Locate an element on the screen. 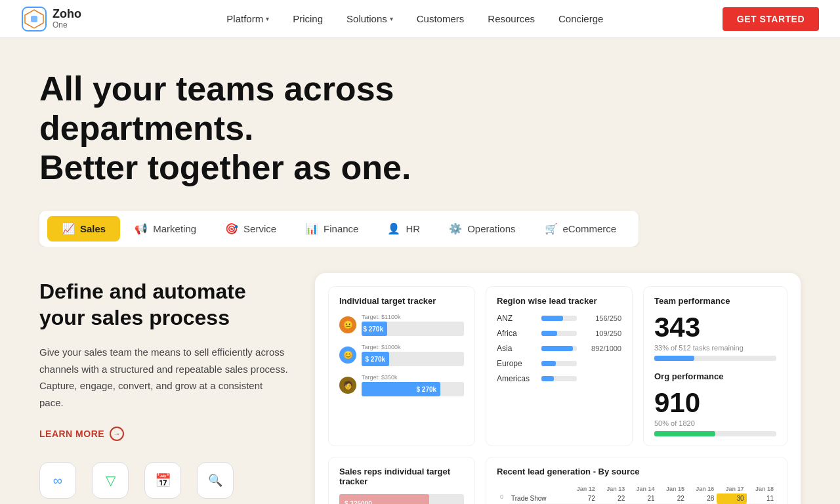  salesiq-icon: 🔍 is located at coordinates (215, 480).